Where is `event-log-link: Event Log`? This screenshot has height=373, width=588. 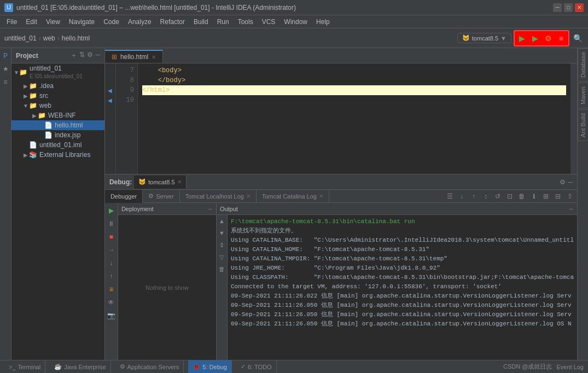
event-log-link: Event Log is located at coordinates (570, 367).